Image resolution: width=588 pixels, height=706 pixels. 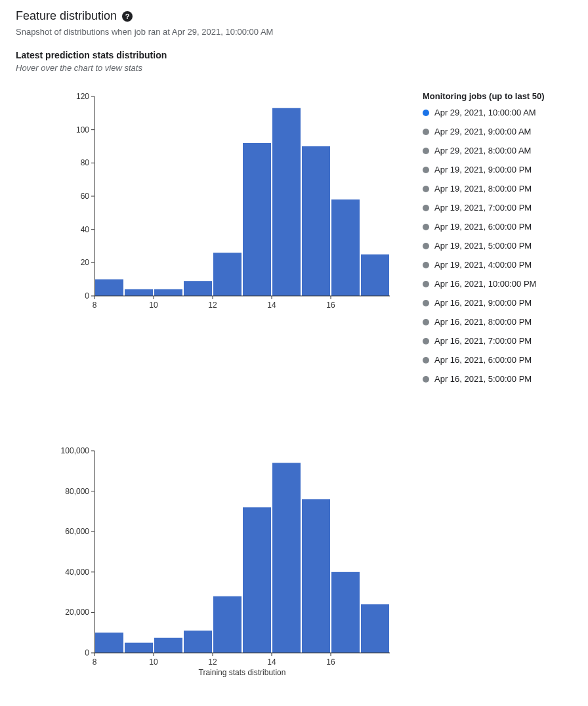 I want to click on monitoring-job-item: Apr 19, 2021, 9:00:00 PM, so click(x=484, y=169).